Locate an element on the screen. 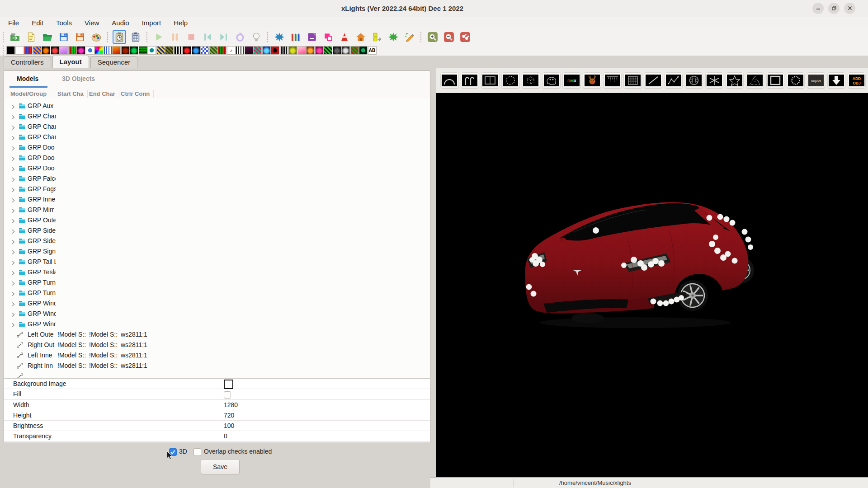  layer-blending-button is located at coordinates (377, 37).